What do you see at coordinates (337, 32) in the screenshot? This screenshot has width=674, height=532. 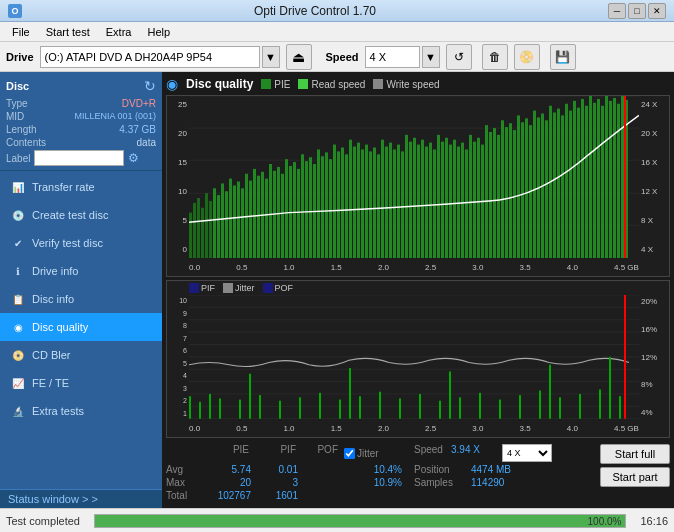 I see `menu-bar: File Start test Extra Help` at bounding box center [337, 32].